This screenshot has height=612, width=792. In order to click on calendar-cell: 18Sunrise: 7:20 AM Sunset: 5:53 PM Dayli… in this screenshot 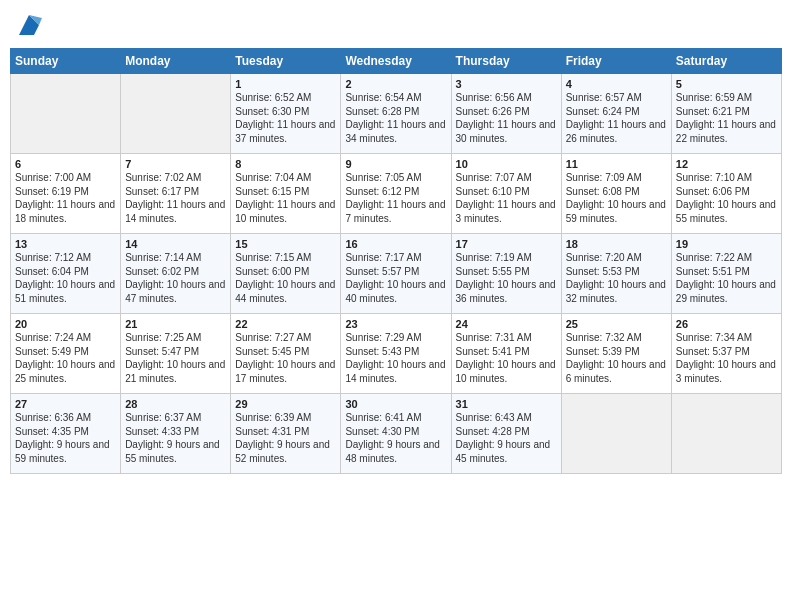, I will do `click(616, 274)`.